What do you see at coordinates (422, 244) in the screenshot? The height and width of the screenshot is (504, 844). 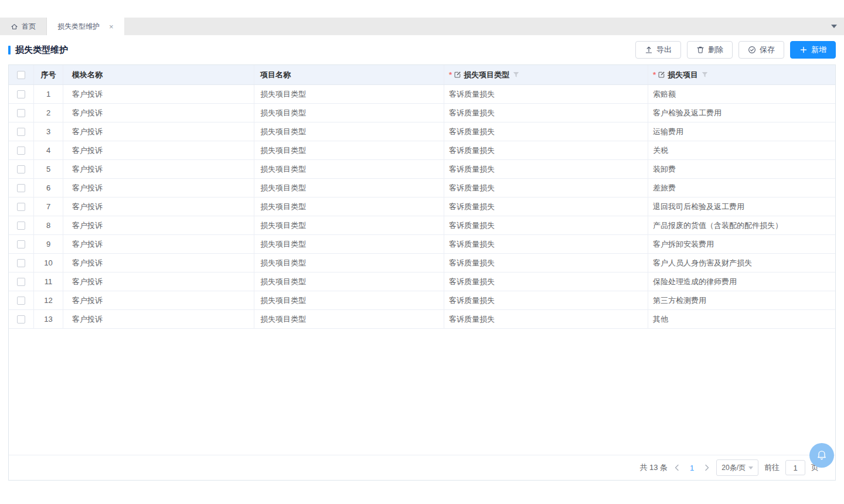 I see `table-row: 9 客户投诉 损失项目类型 客诉质量损失 客户拆卸安装费用` at bounding box center [422, 244].